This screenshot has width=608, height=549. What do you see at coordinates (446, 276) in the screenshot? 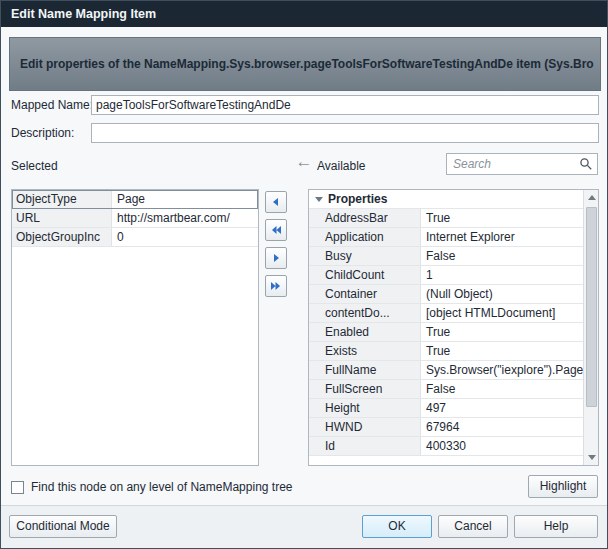
I see `table-row: ChildCount 1` at bounding box center [446, 276].